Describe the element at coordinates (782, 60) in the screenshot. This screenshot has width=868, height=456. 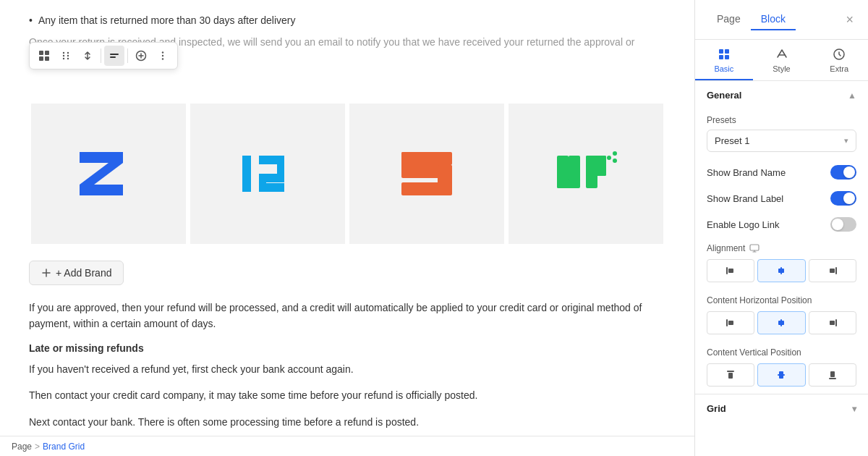
I see `tab-style: Style` at that location.